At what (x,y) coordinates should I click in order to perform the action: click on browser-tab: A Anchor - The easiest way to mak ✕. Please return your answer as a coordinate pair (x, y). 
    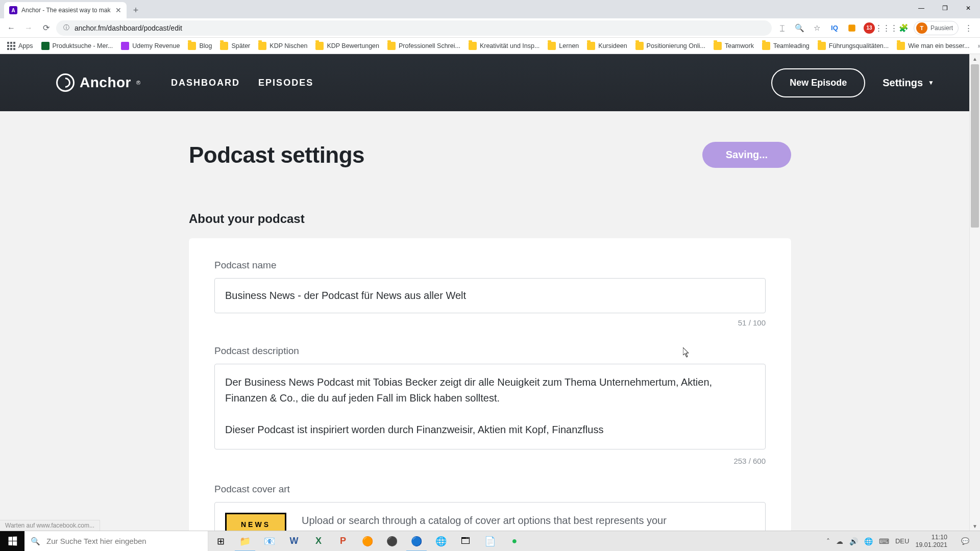
    Looking at the image, I should click on (65, 10).